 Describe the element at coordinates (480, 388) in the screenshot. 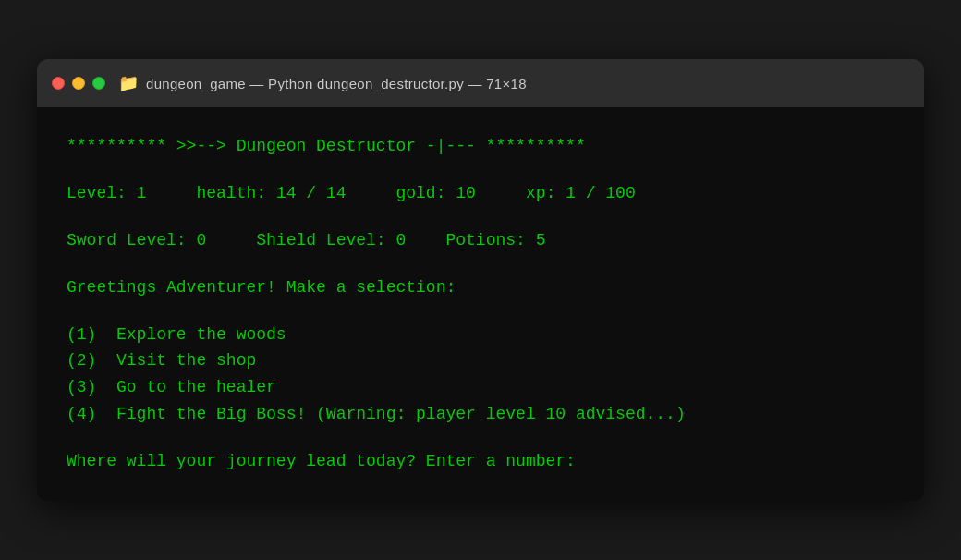

I see `option3-line: (3) Go to the healer` at that location.